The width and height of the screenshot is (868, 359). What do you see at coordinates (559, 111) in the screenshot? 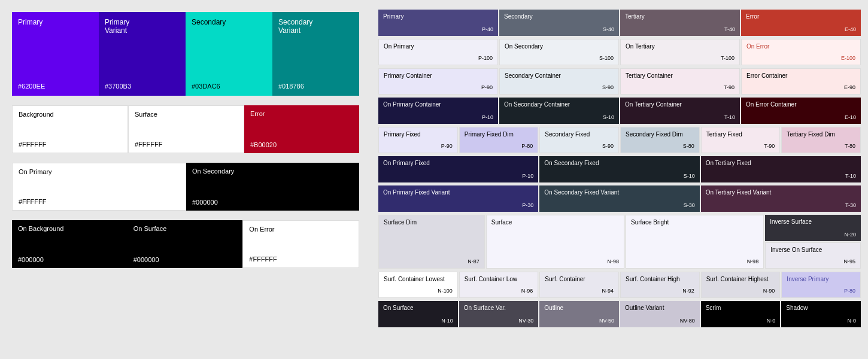
I see `cell-on-secondary-container: On Secondary Container S-10` at bounding box center [559, 111].